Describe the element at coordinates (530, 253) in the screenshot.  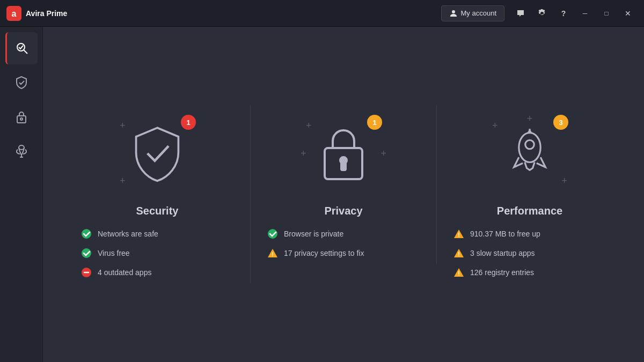
I see `performance-status-list: ! 910.37 MB to free up ! 3 slow startup …` at that location.